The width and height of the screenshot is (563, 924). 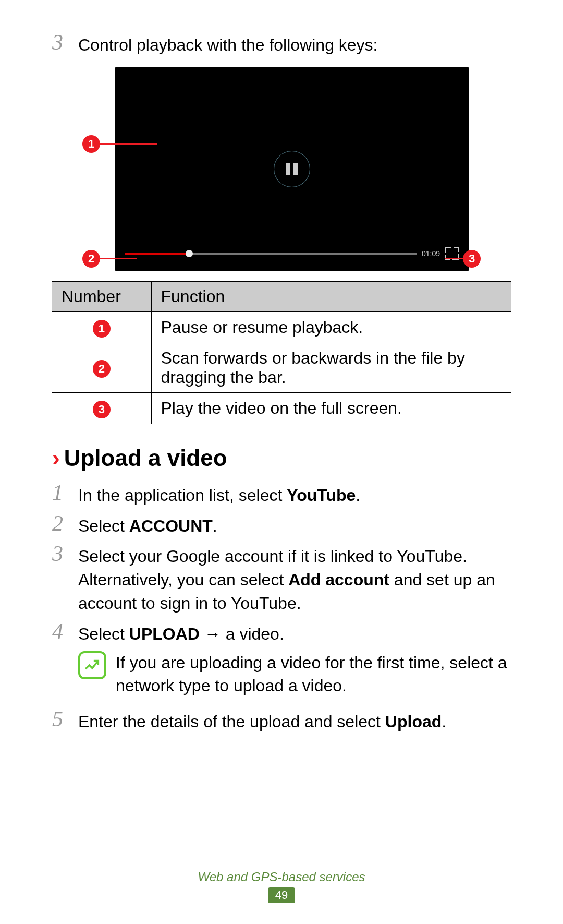 I want to click on section-title: Upload a video, so click(x=146, y=458).